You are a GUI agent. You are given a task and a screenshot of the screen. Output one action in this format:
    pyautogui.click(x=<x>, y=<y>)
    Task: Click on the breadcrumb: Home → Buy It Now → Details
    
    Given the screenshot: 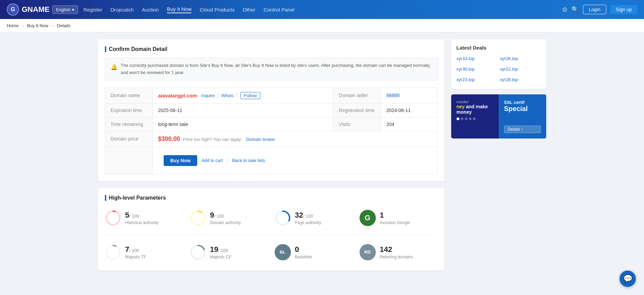 What is the action you would take?
    pyautogui.click(x=322, y=26)
    